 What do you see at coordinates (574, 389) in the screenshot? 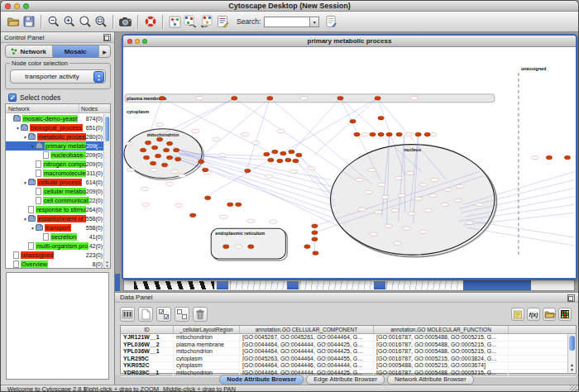
I see `resize-grip` at bounding box center [574, 389].